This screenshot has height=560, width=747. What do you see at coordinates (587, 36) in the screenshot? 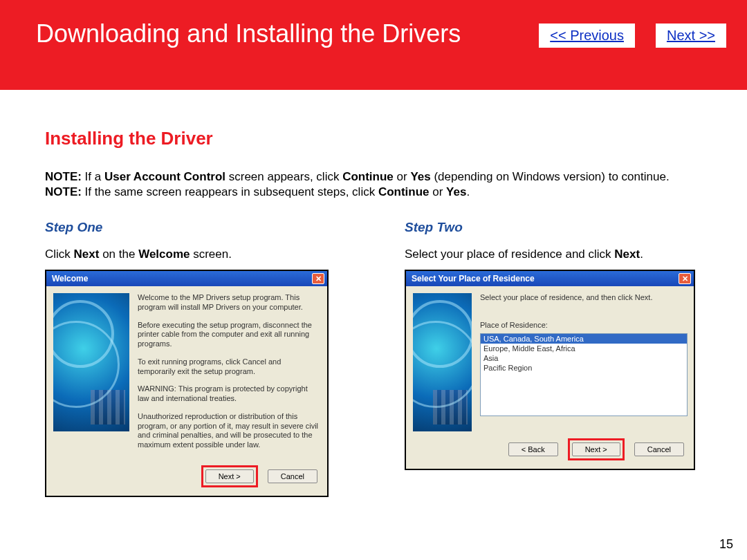
I see `previous-button: << Previous` at bounding box center [587, 36].